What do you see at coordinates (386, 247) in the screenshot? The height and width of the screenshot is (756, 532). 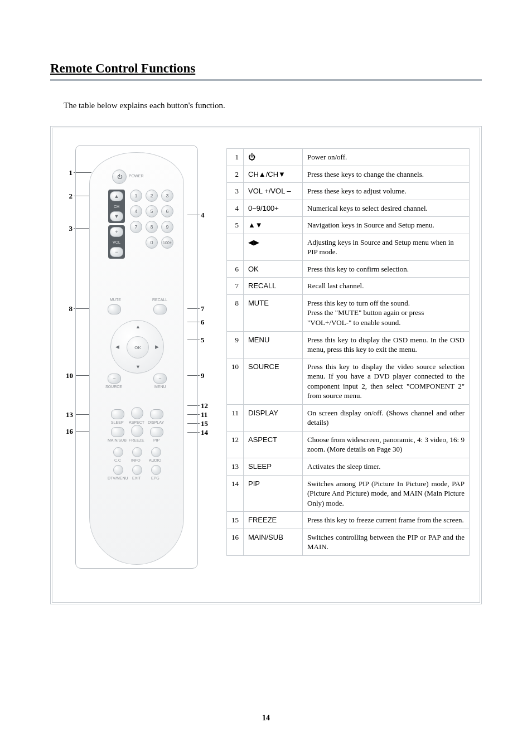 I see `row-description: Adjusting keys in Source and Setup menu …` at bounding box center [386, 247].